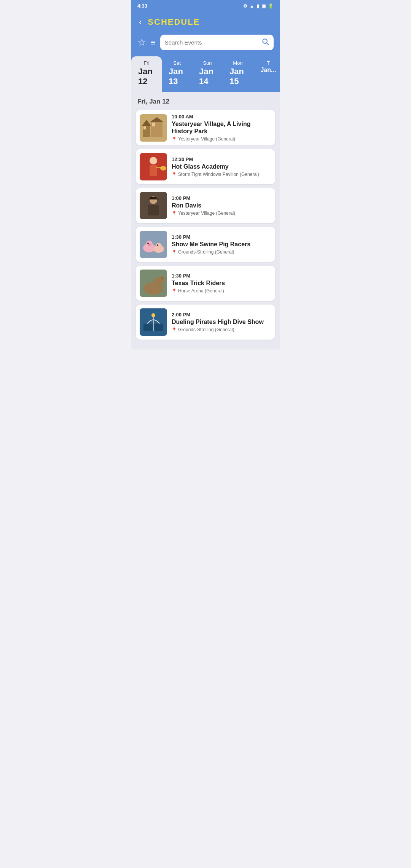 This screenshot has height=868, width=411. Describe the element at coordinates (221, 244) in the screenshot. I see `event-name-event-4: Show Me Swine Pig Racers` at that location.